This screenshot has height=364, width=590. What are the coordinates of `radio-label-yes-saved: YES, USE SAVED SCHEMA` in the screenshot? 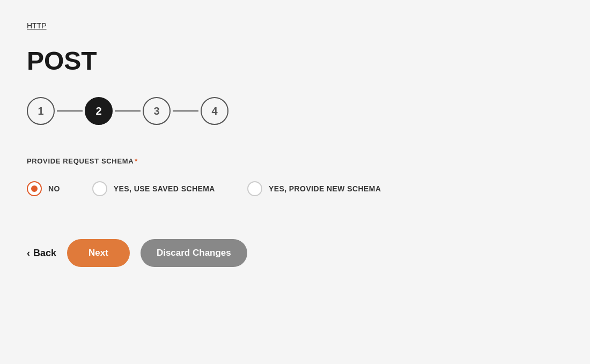 It's located at (164, 189).